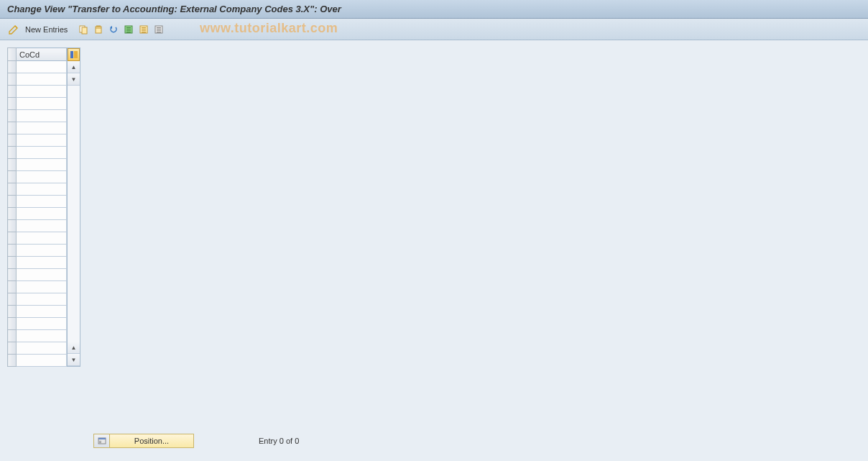 This screenshot has height=461, width=868. I want to click on select-block-icon, so click(144, 29).